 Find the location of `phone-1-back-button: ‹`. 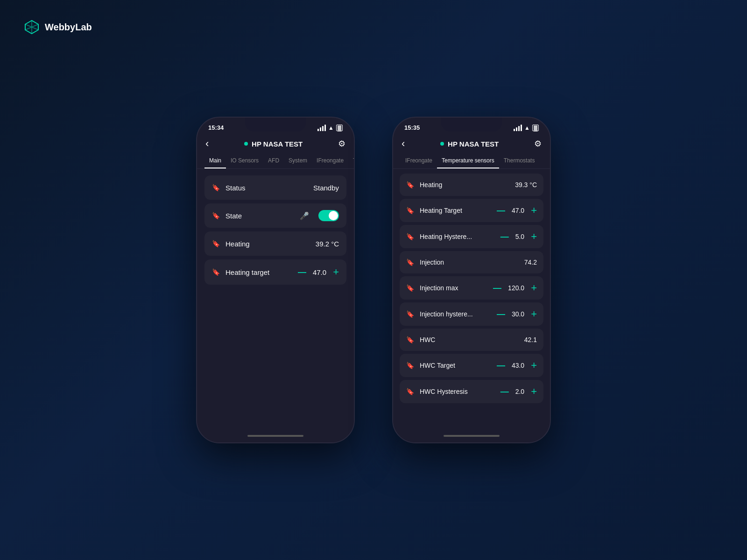

phone-1-back-button: ‹ is located at coordinates (207, 144).